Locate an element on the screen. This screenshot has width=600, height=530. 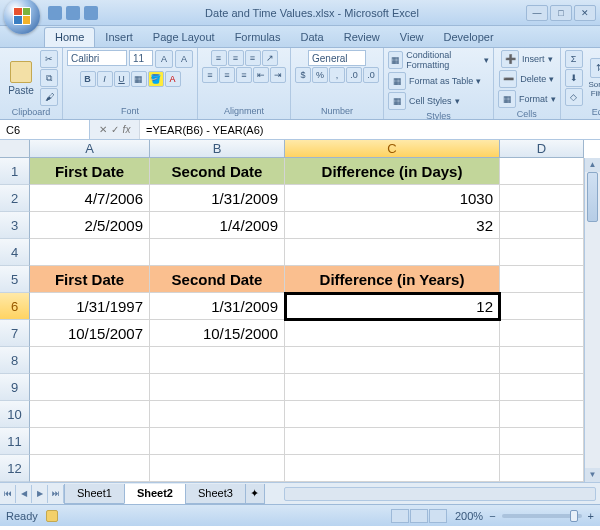
cell-a8 is located at coordinates (90, 360).